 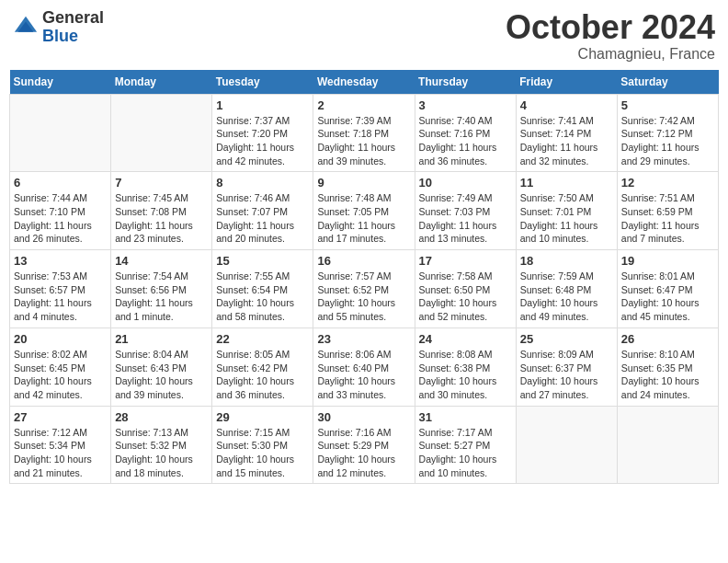 I want to click on weekday-header: Friday, so click(x=566, y=83).